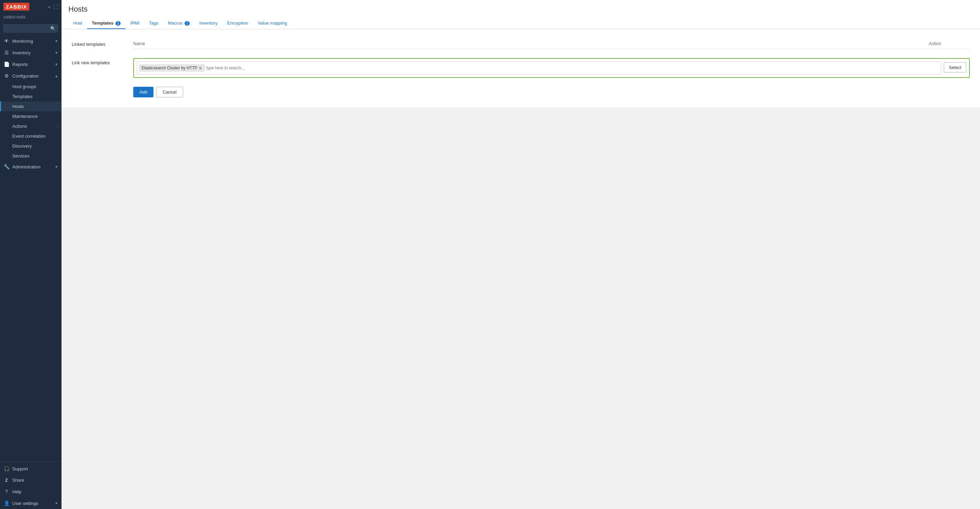  I want to click on reports-icon: 📄, so click(6, 64).